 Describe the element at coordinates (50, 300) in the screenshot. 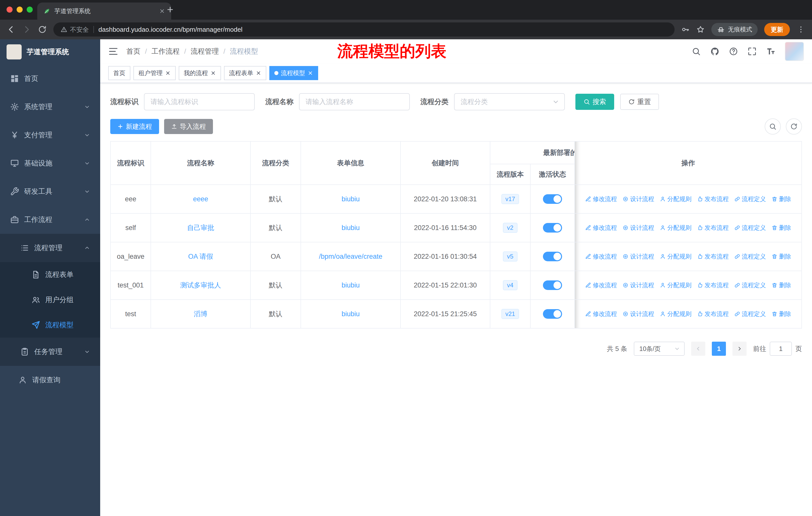

I see `sidebar-item-user-groups: 用户分组` at that location.